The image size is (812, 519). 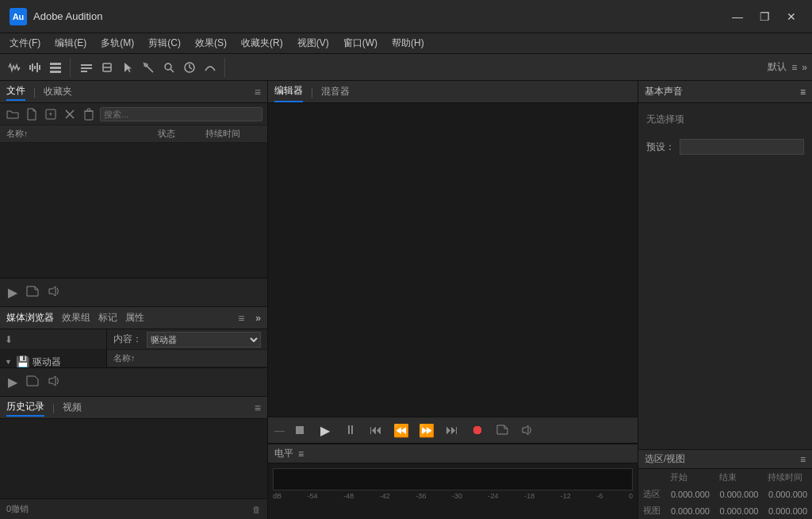 What do you see at coordinates (187, 359) in the screenshot?
I see `media-list-header: 名称↑` at bounding box center [187, 359].